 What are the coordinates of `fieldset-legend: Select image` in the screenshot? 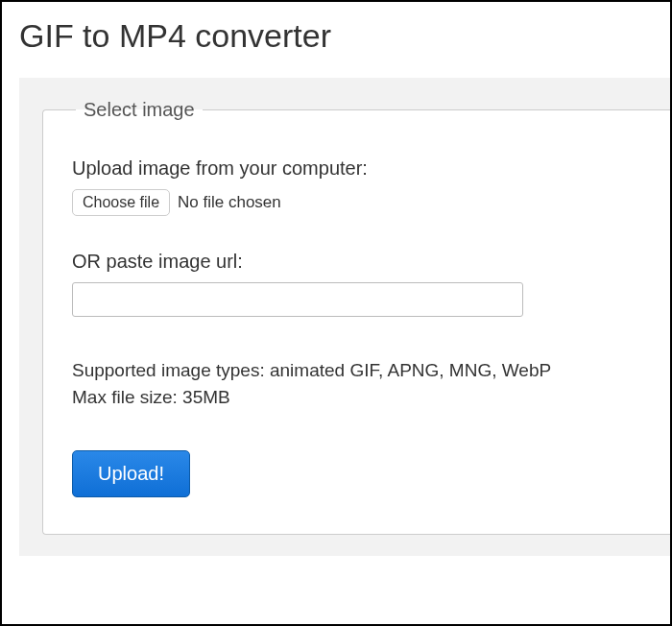 It's located at (139, 109).